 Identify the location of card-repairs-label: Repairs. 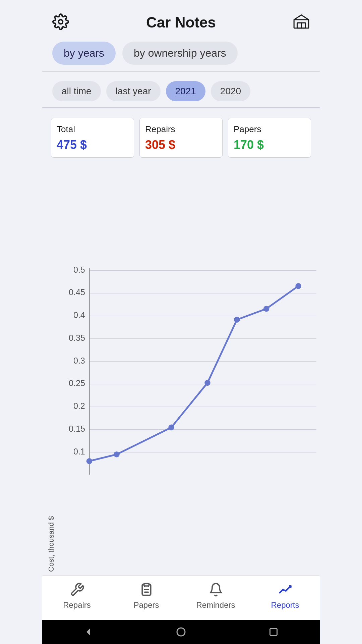
(181, 129).